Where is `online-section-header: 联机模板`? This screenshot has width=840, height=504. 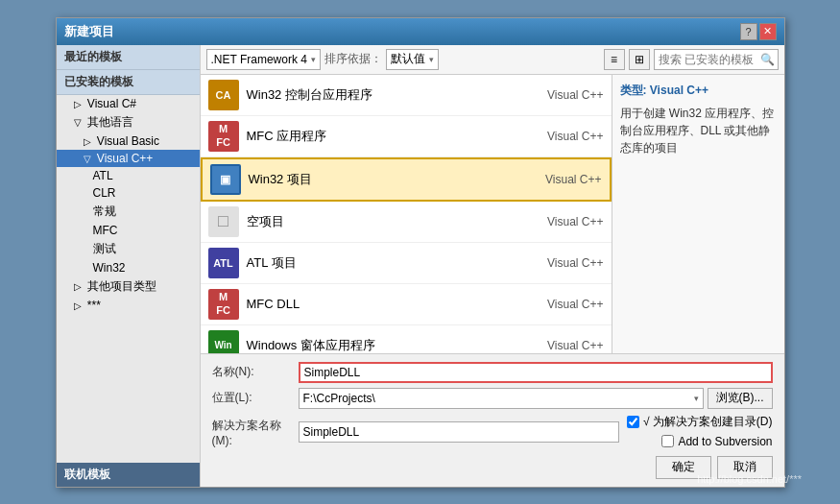 online-section-header: 联机模板 is located at coordinates (129, 474).